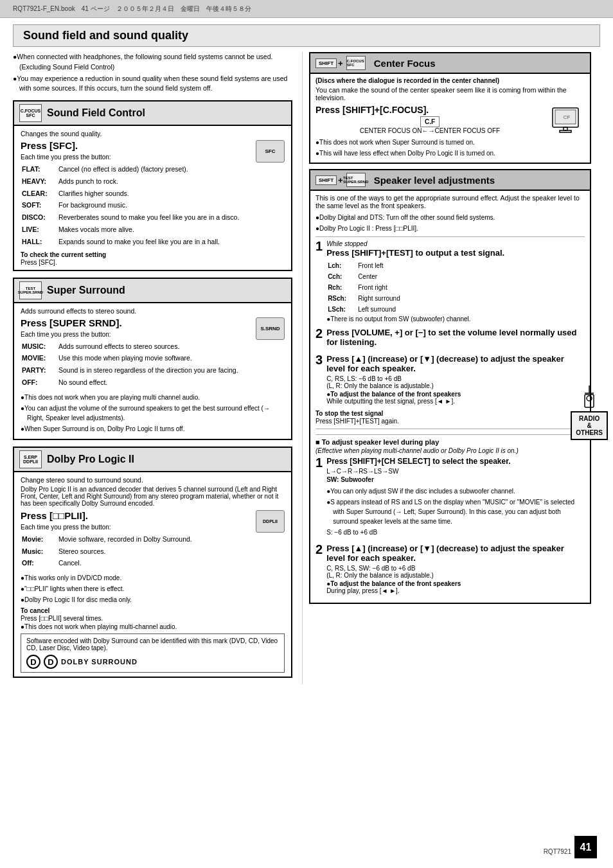 The image size is (613, 868). I want to click on table-row: MOVIE:Use this mode when playing movie s…, so click(153, 359).